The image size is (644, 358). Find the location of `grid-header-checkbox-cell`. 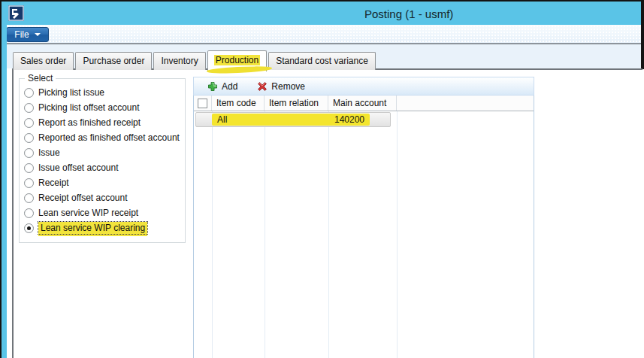

grid-header-checkbox-cell is located at coordinates (203, 103).